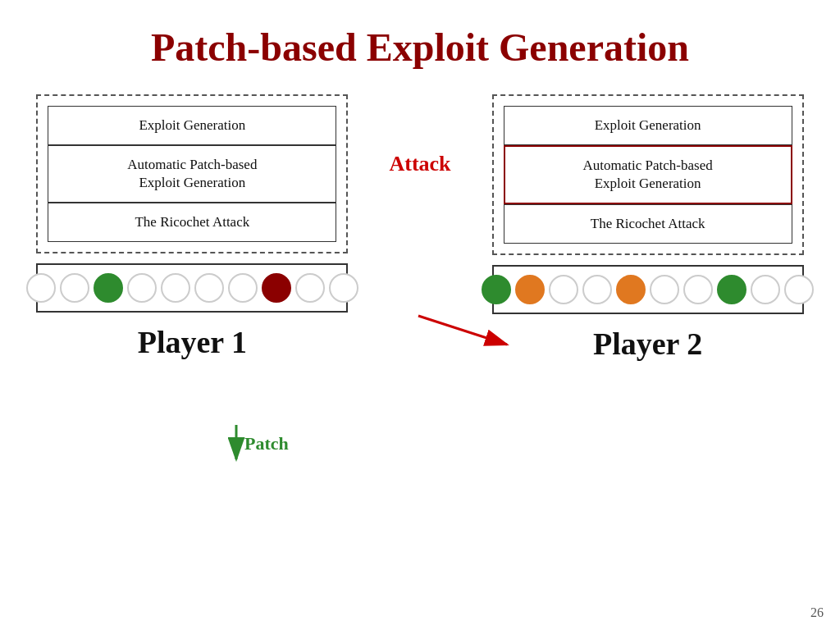 The height and width of the screenshot is (630, 840). What do you see at coordinates (192, 174) in the screenshot?
I see `player1-dashed-box: Exploit Generation Automatic Patch-based…` at bounding box center [192, 174].